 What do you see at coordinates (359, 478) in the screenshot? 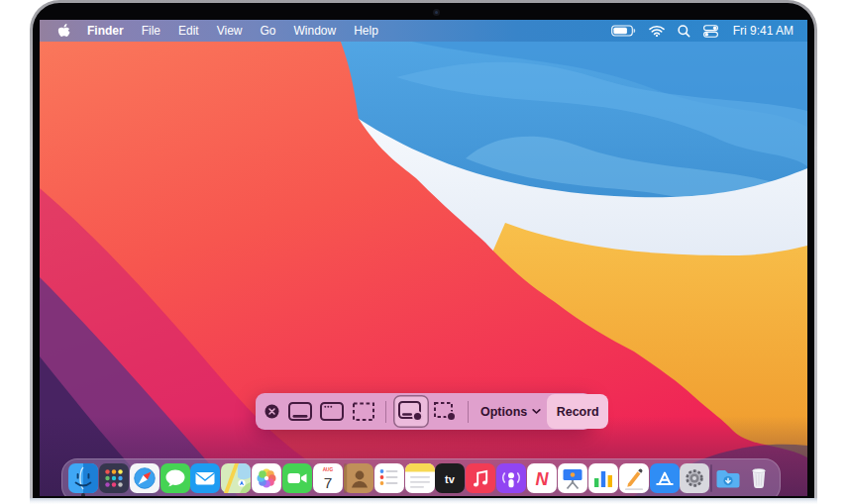
I see `dock-item-contacts` at bounding box center [359, 478].